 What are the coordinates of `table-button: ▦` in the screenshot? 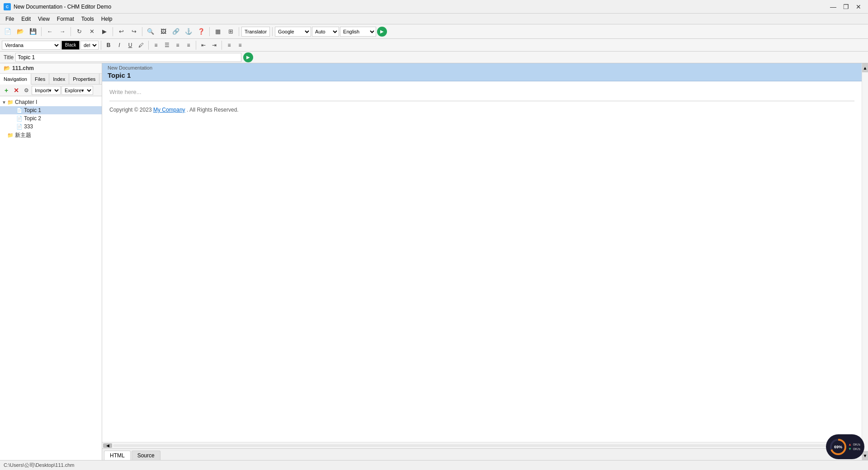 It's located at (218, 32).